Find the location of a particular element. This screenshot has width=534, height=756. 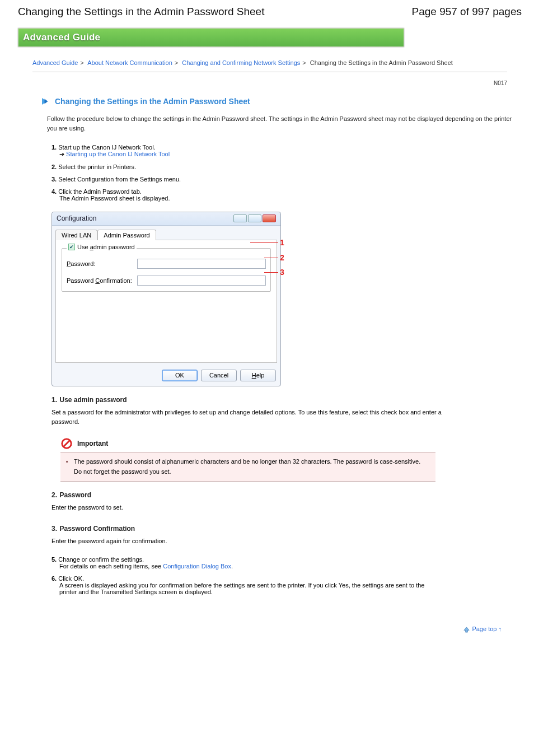

maximize-button is located at coordinates (255, 218).